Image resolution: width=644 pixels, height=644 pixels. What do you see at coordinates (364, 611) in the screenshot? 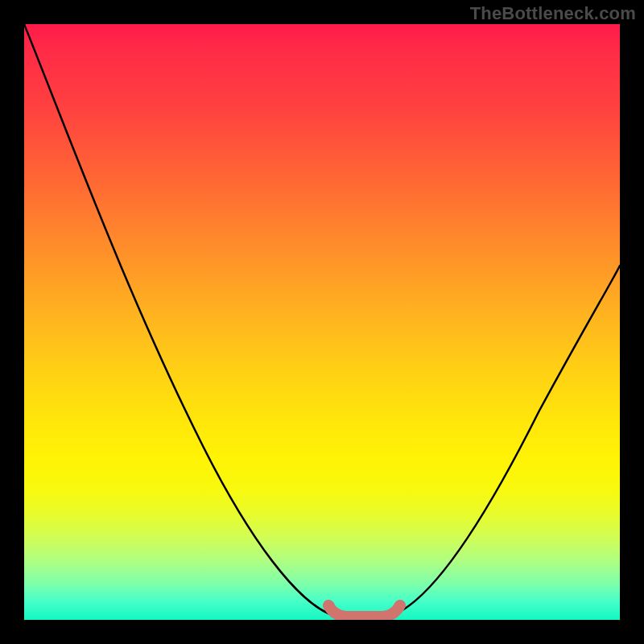
I see `trough-marker` at bounding box center [364, 611].